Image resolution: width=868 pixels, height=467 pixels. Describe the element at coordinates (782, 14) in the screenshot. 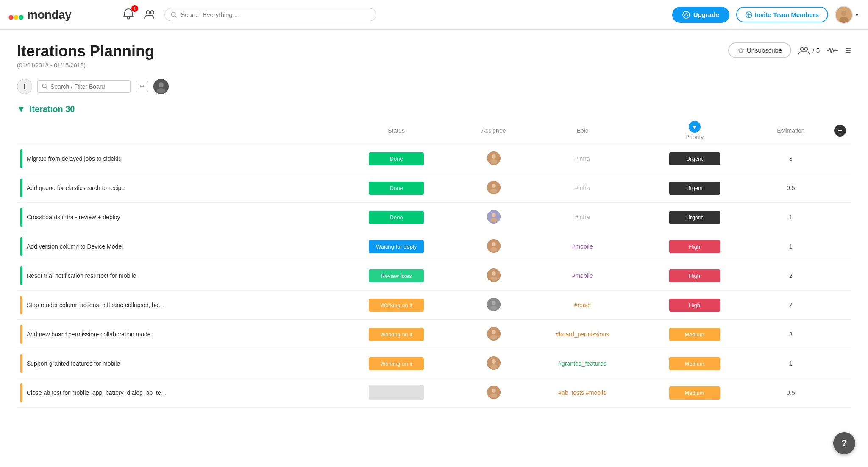

I see `invite-team-button: Invite Team Members` at that location.